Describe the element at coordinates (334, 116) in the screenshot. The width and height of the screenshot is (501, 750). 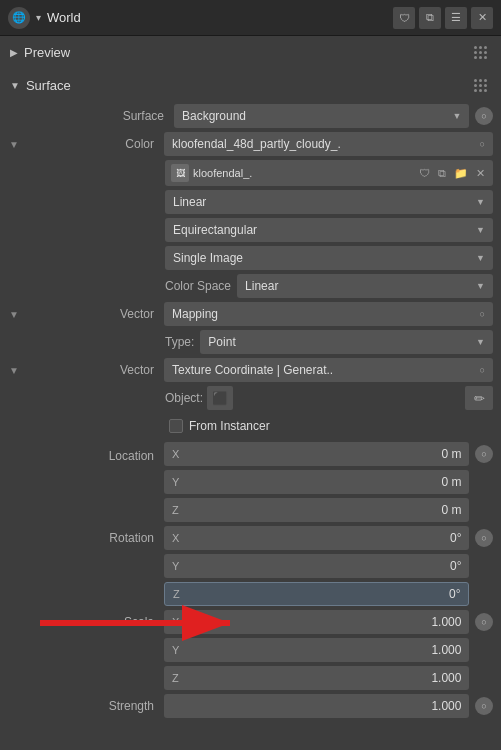
I see `surface-prop-content: Background ▼ ○` at that location.